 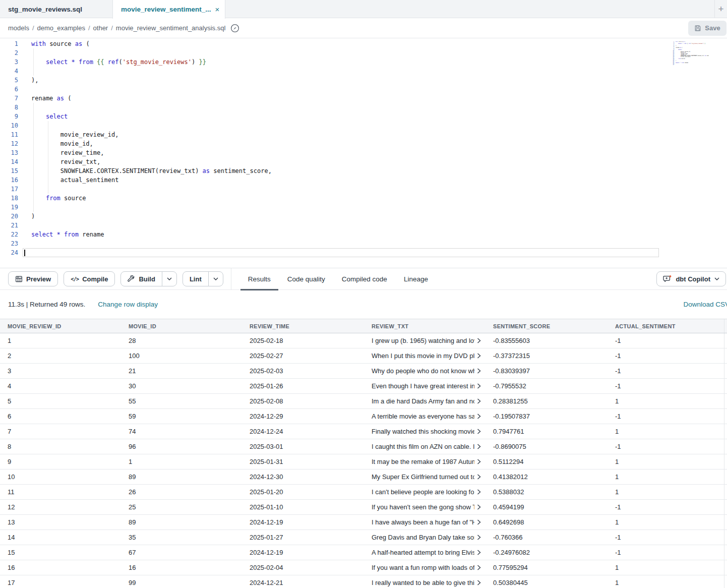 What do you see at coordinates (89, 279) in the screenshot?
I see `compile-button: </> Compile` at bounding box center [89, 279].